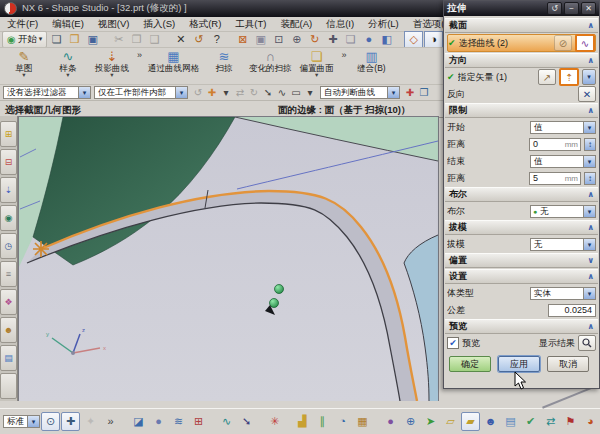  What do you see at coordinates (47, 92) in the screenshot?
I see `selection-filter-combo: 没有选择过滤器 ▾` at bounding box center [47, 92].